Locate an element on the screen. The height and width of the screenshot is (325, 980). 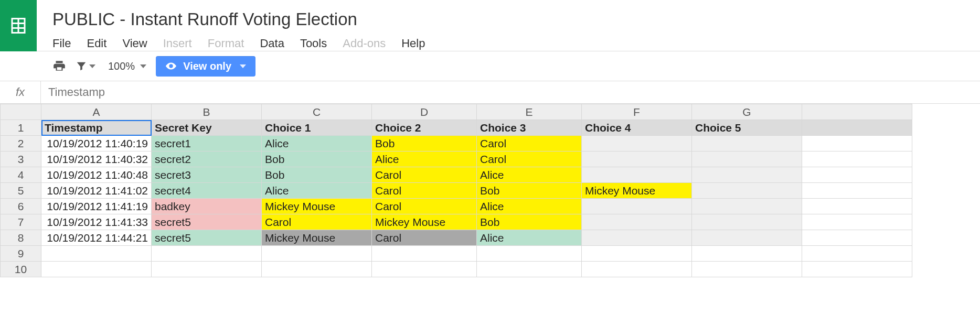
print-button is located at coordinates (59, 66).